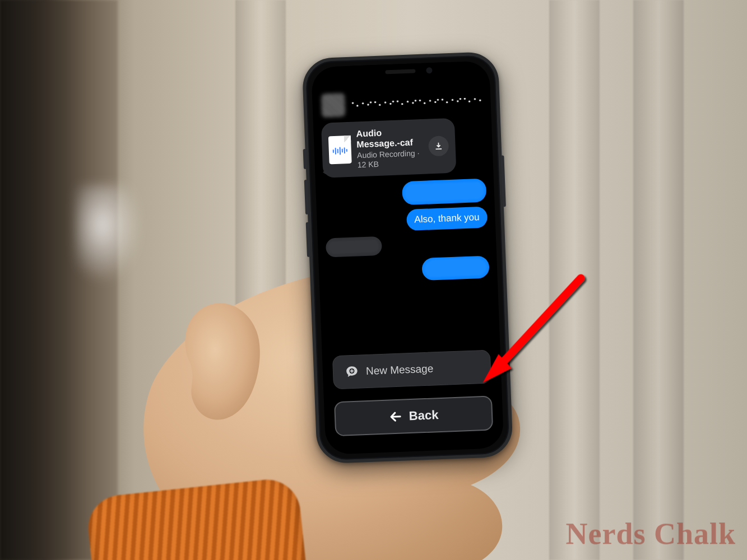 Image resolution: width=747 pixels, height=560 pixels. I want to click on audio-attachment-card: Audio Message.-caf Audio Recording · 12 …, so click(389, 148).